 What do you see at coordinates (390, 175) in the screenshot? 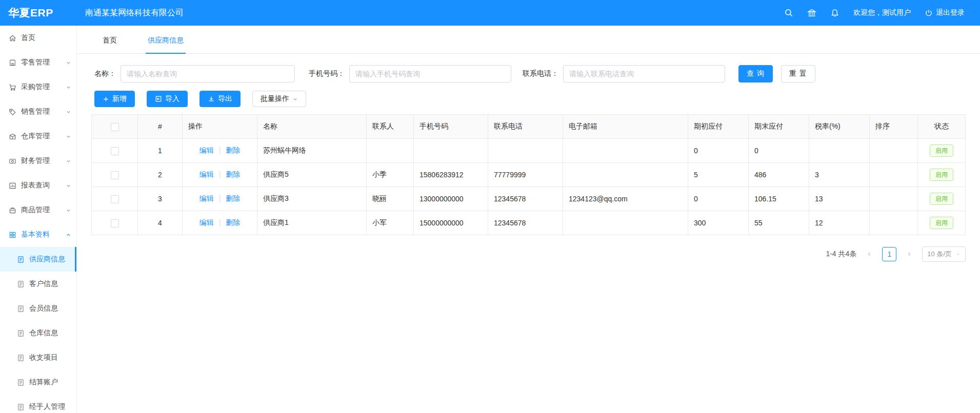
I see `cell-contact: 小季` at bounding box center [390, 175].